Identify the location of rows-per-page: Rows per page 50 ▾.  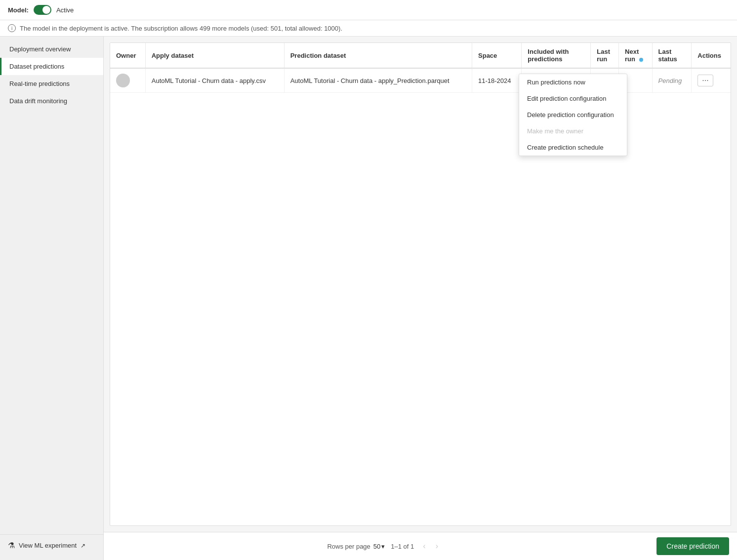
(356, 546).